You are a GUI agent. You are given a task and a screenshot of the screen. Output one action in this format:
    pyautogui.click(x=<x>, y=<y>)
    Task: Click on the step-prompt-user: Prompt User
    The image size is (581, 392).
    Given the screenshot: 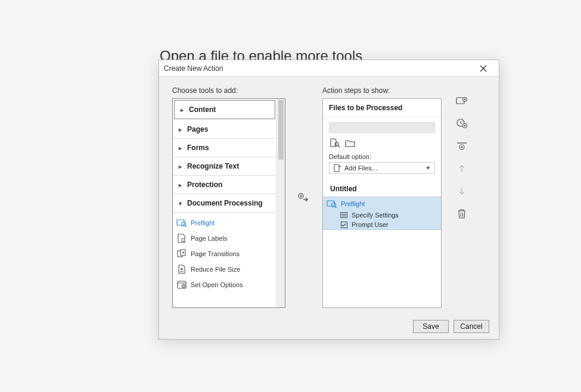 What is the action you would take?
    pyautogui.click(x=382, y=225)
    